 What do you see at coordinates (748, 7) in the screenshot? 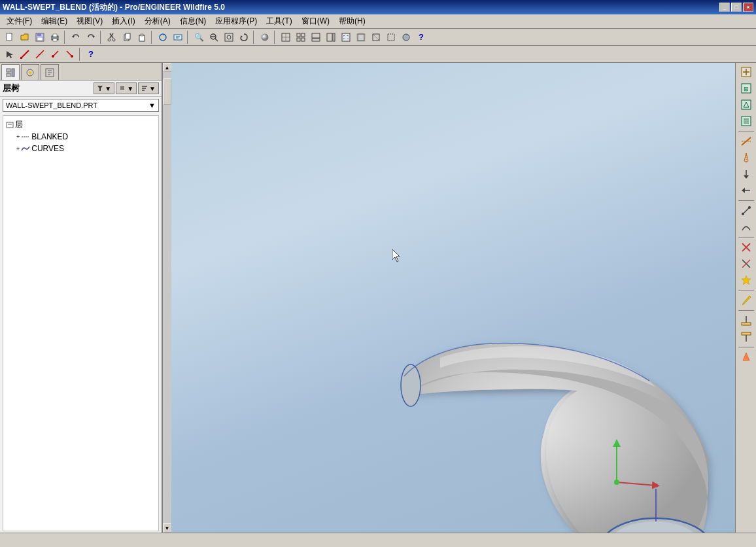
I see `close-btn: ×` at bounding box center [748, 7].